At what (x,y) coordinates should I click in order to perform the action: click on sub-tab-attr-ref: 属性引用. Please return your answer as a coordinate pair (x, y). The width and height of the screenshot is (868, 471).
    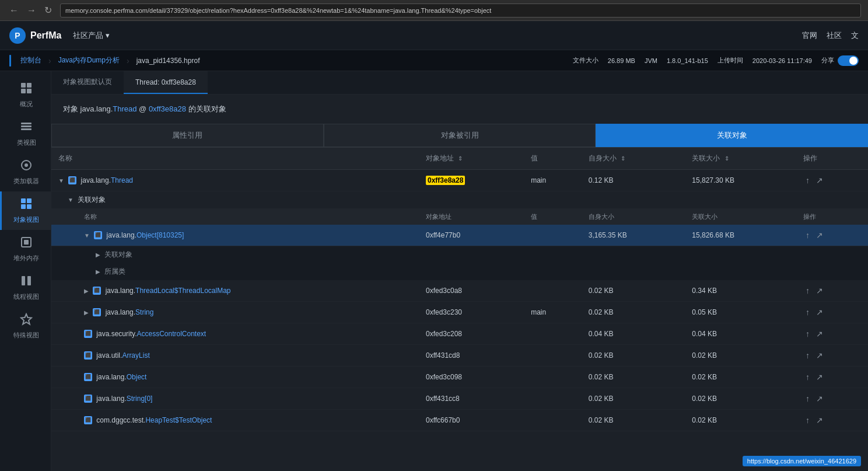
    Looking at the image, I should click on (188, 135).